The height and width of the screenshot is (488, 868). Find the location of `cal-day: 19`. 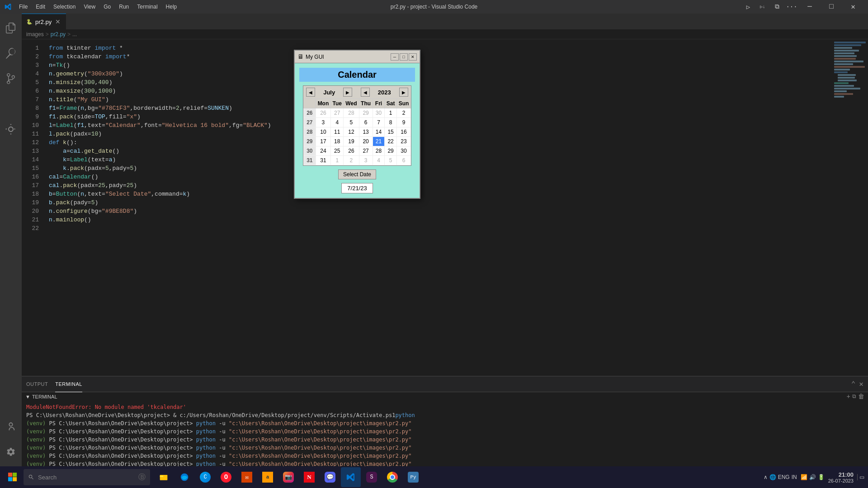

cal-day: 19 is located at coordinates (351, 142).